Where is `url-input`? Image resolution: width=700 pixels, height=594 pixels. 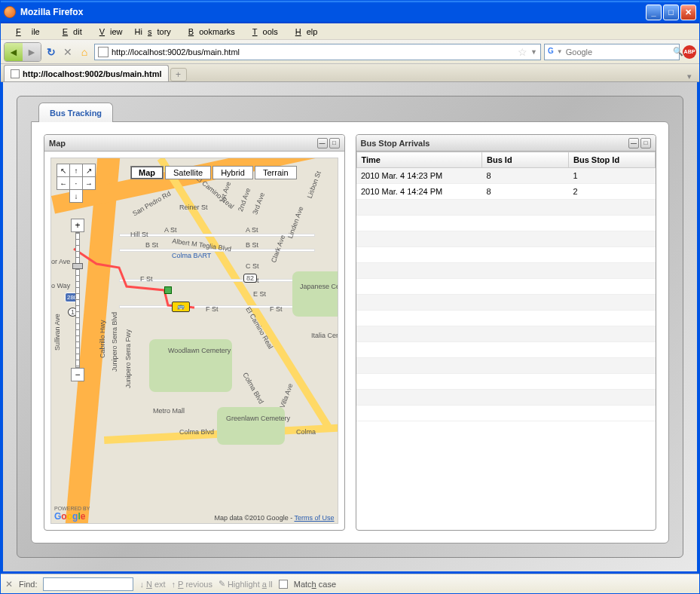
url-input is located at coordinates (313, 52).